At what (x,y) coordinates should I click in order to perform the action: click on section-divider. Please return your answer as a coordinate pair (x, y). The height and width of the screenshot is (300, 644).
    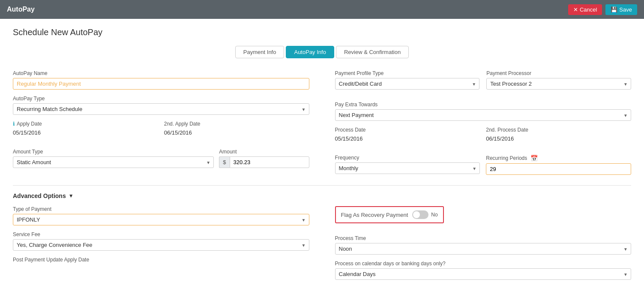
    Looking at the image, I should click on (322, 185).